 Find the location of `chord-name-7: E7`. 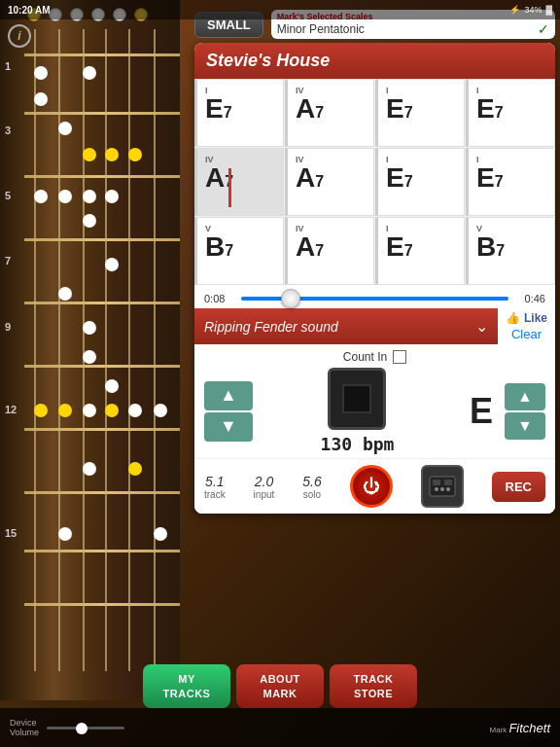

chord-name-7: E7 is located at coordinates (421, 178).